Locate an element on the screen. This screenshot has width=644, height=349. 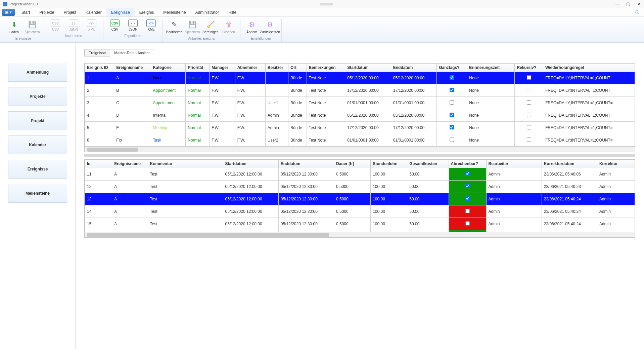
cell: 2 is located at coordinates (99, 91).